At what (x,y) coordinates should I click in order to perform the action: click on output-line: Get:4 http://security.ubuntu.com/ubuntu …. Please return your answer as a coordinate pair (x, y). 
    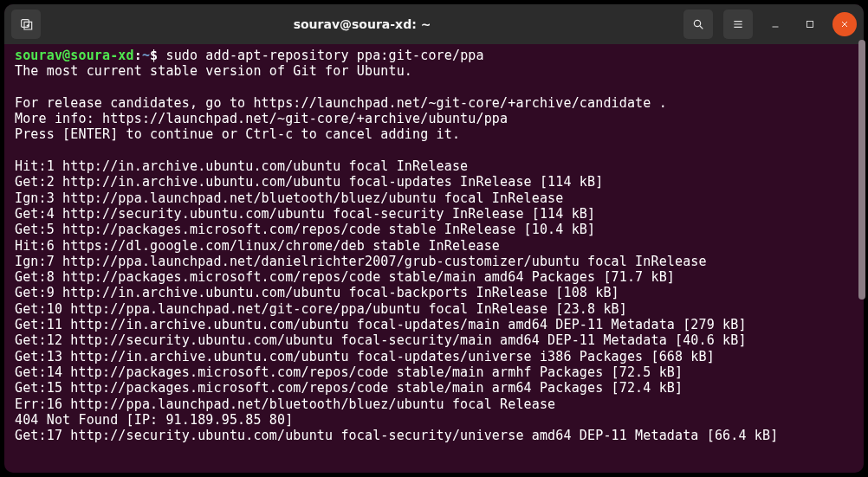
    Looking at the image, I should click on (435, 214).